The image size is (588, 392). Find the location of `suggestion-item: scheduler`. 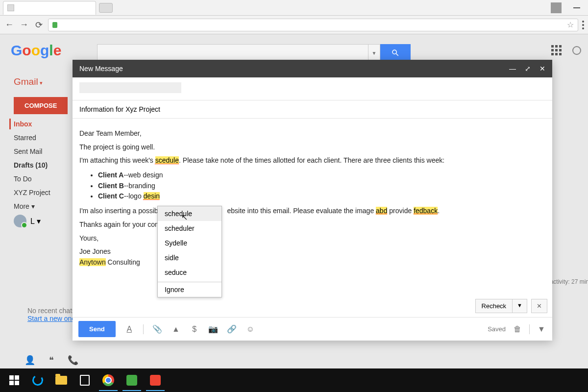

suggestion-item: scheduler is located at coordinates (190, 228).